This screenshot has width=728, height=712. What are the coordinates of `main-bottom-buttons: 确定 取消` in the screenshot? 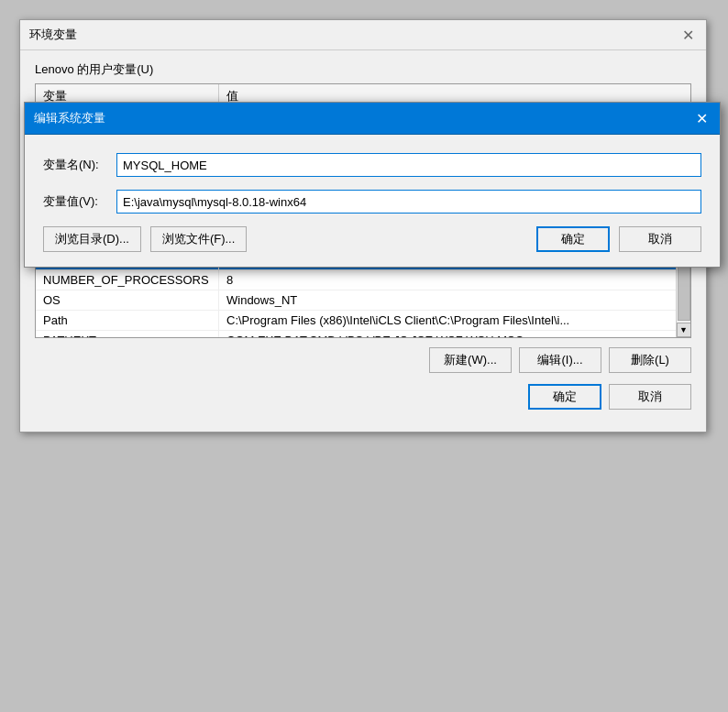 It's located at (363, 402).